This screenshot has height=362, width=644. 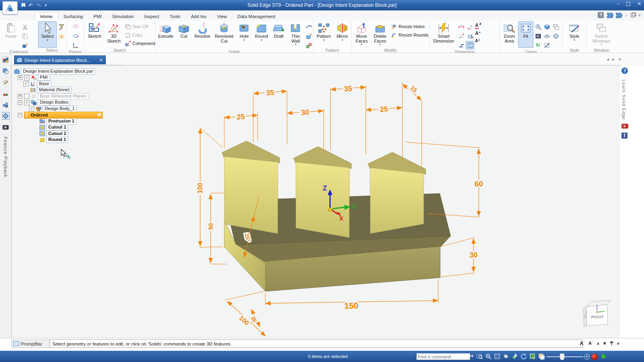 What do you see at coordinates (595, 357) in the screenshot?
I see `record-icon` at bounding box center [595, 357].